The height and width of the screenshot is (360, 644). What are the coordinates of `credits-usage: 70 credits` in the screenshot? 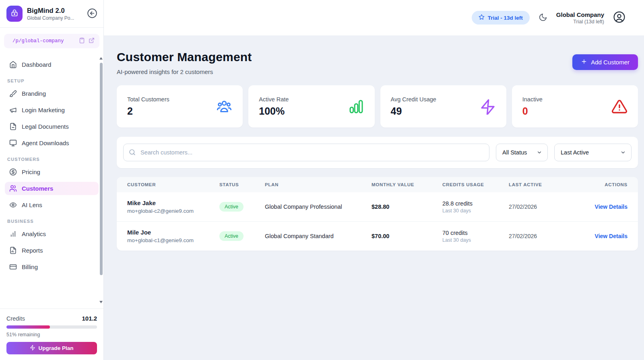 It's located at (476, 233).